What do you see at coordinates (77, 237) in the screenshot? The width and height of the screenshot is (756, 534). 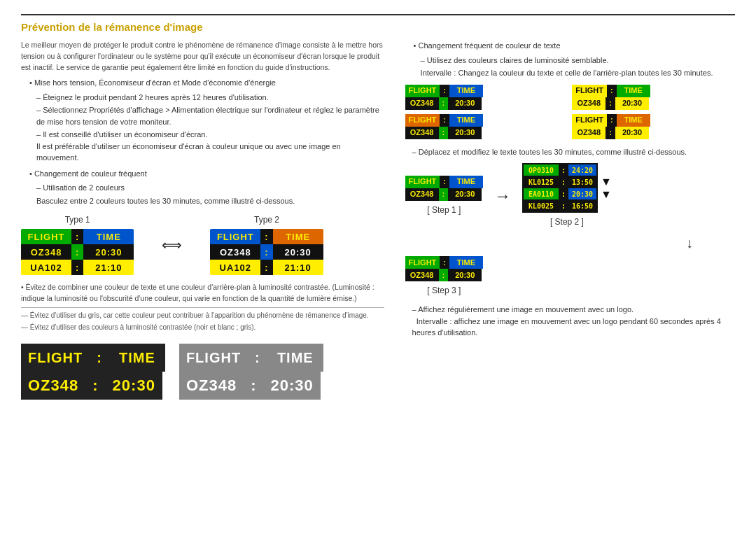 I see `type1-header: FLIGHT : TIME` at bounding box center [77, 237].